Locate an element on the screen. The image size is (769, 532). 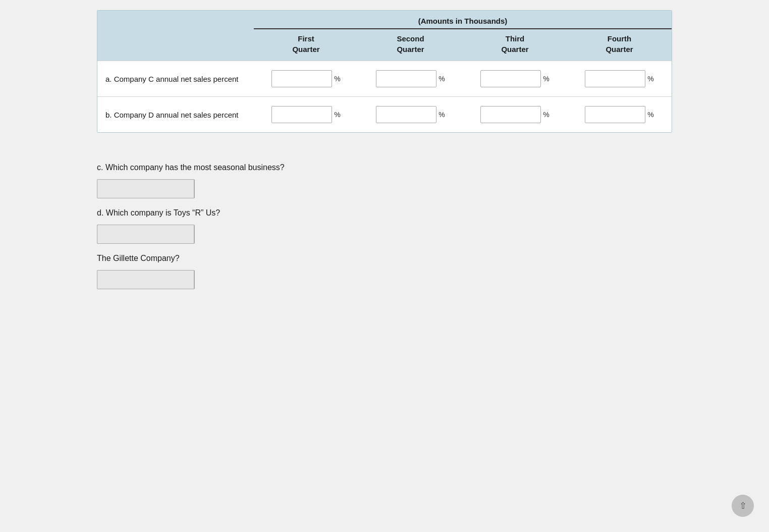
percent-sign-d-q2: % is located at coordinates (442, 115).